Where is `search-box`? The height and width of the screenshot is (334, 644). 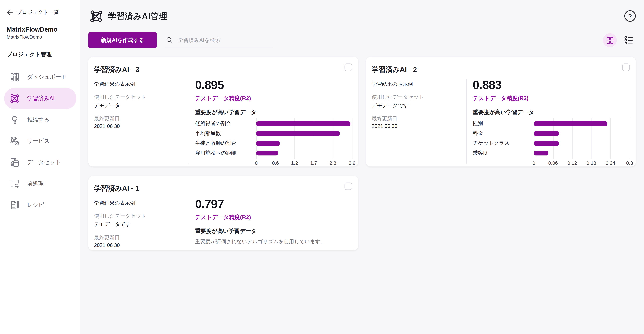 search-box is located at coordinates (219, 40).